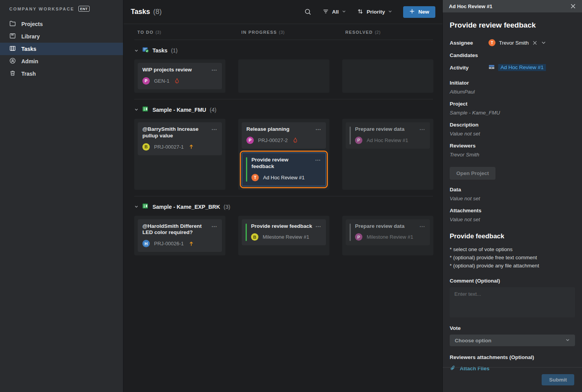  Describe the element at coordinates (469, 43) in the screenshot. I see `assignee-label: Assignee` at that location.